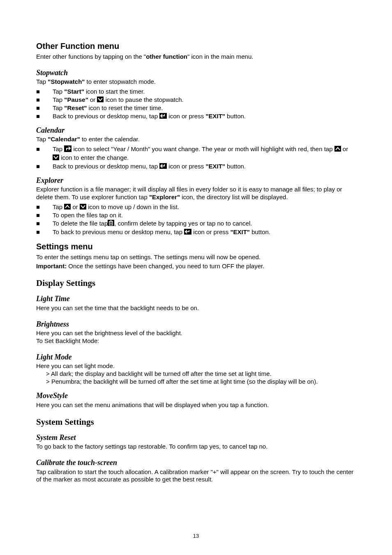 Image resolution: width=392 pixels, height=555 pixels. What do you see at coordinates (196, 220) in the screenshot?
I see `explorer-list: ■ Tap or icon to move up / down in the l…` at bounding box center [196, 220].